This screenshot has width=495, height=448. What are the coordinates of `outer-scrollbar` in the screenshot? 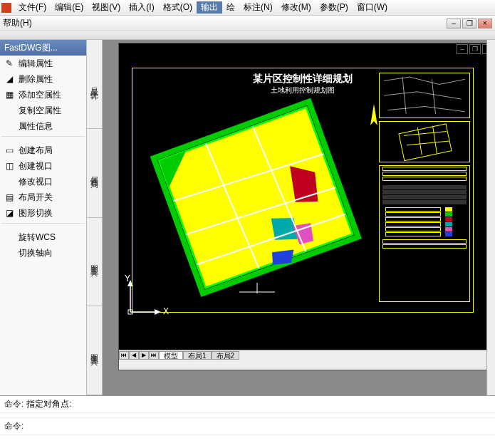 It's located at (491, 218).